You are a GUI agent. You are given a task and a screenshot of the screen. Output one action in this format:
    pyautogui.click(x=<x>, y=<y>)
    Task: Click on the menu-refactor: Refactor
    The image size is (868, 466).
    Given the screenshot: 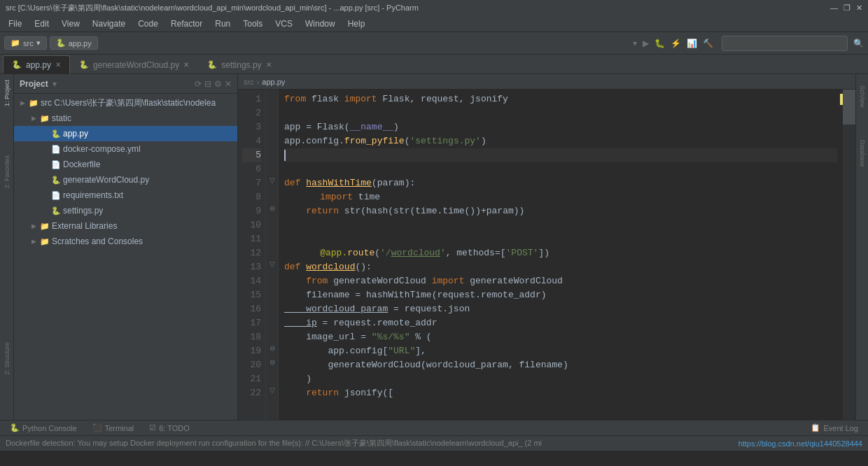 What is the action you would take?
    pyautogui.click(x=186, y=24)
    